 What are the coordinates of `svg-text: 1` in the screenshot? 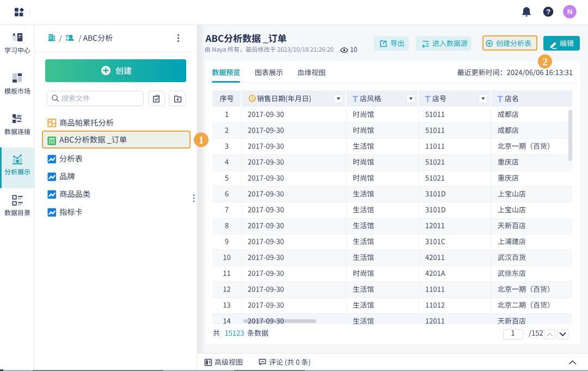 It's located at (201, 140).